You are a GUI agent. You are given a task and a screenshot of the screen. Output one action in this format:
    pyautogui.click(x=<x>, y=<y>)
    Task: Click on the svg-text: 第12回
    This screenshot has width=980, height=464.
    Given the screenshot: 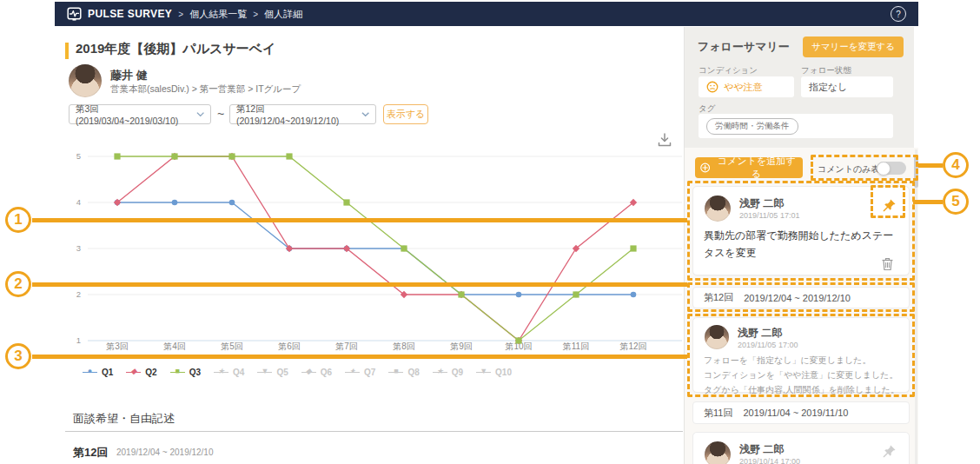 What is the action you would take?
    pyautogui.click(x=632, y=346)
    